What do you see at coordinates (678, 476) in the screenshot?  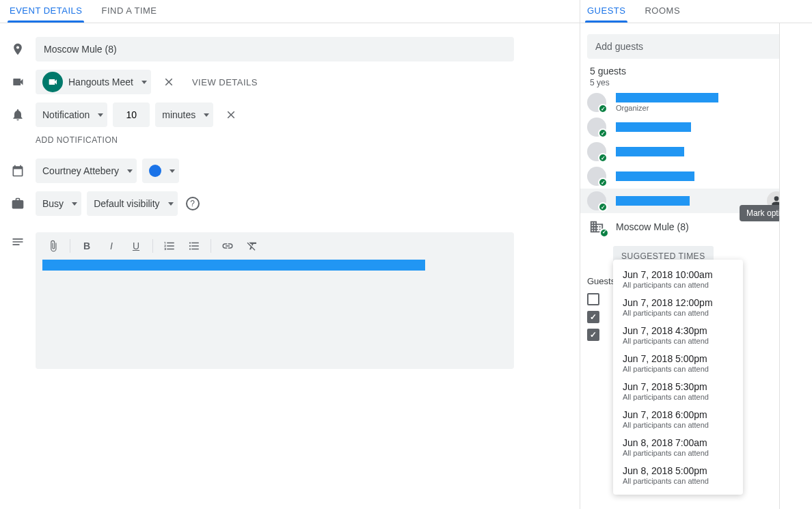 I see `time-slot: Jun 8, 2018 5:00pmAll participants can a…` at bounding box center [678, 476].